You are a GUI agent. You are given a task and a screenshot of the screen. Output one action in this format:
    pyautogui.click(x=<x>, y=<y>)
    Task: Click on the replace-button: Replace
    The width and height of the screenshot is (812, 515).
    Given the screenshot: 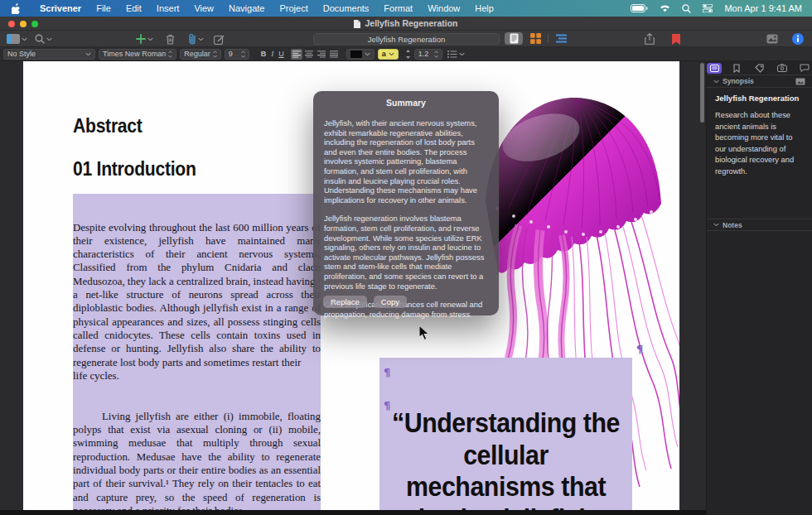 What is the action you would take?
    pyautogui.click(x=345, y=301)
    